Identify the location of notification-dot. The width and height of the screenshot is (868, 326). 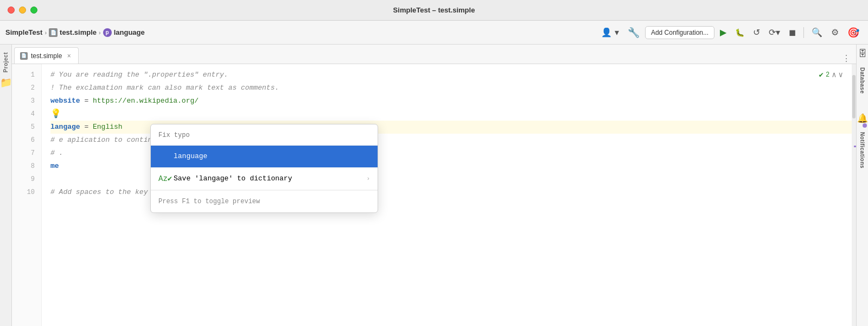
(865, 126).